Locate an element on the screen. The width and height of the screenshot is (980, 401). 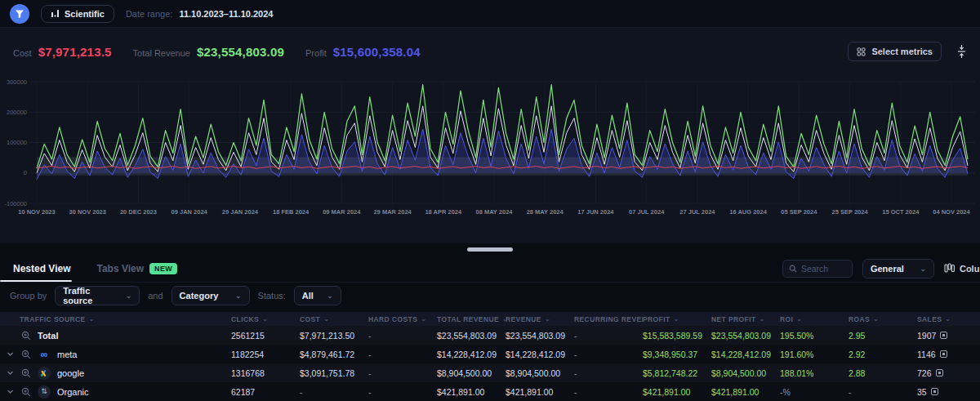
y-axis-tick: 0 is located at coordinates (25, 173).